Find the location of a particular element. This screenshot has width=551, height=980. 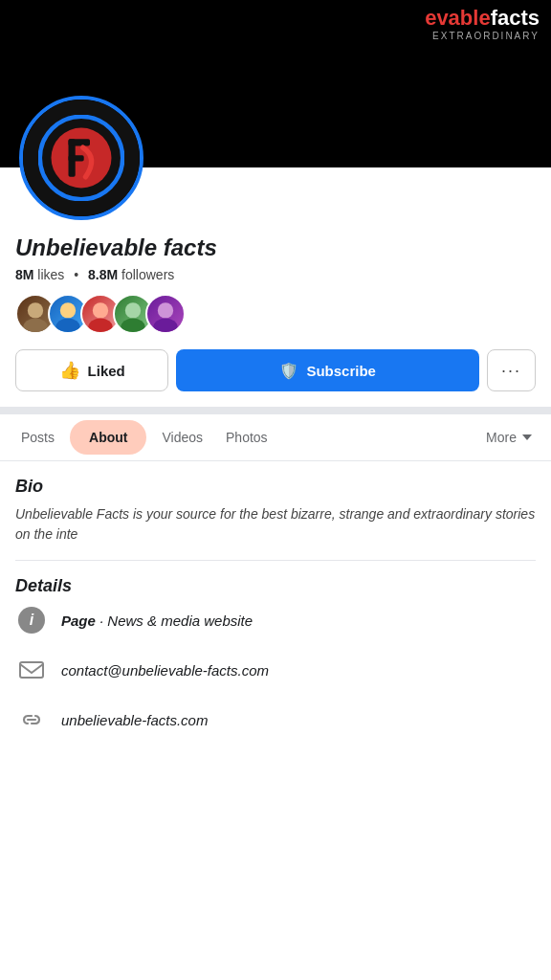

bio-text: Unbelievable Facts is your source for th… is located at coordinates (276, 524).